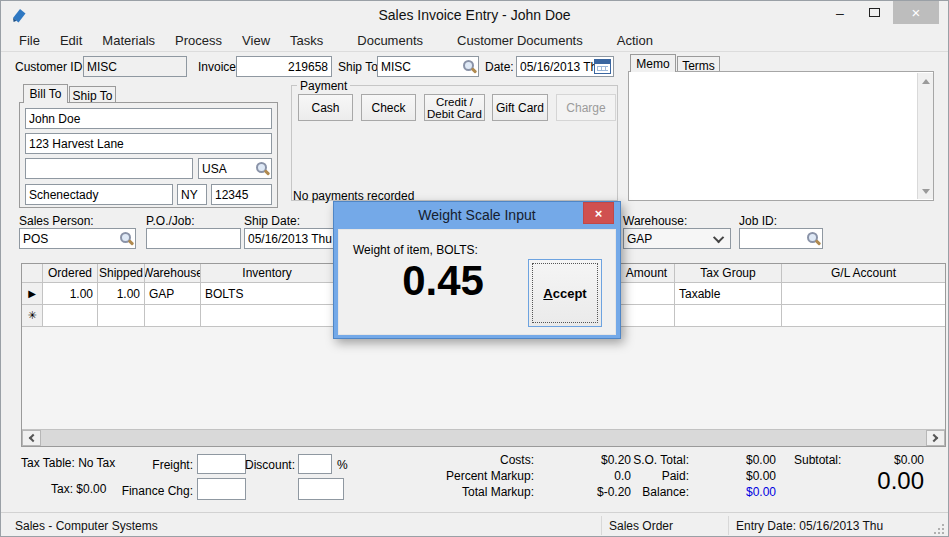 The height and width of the screenshot is (537, 949). I want to click on row-selector-icon: ▶, so click(32, 294).